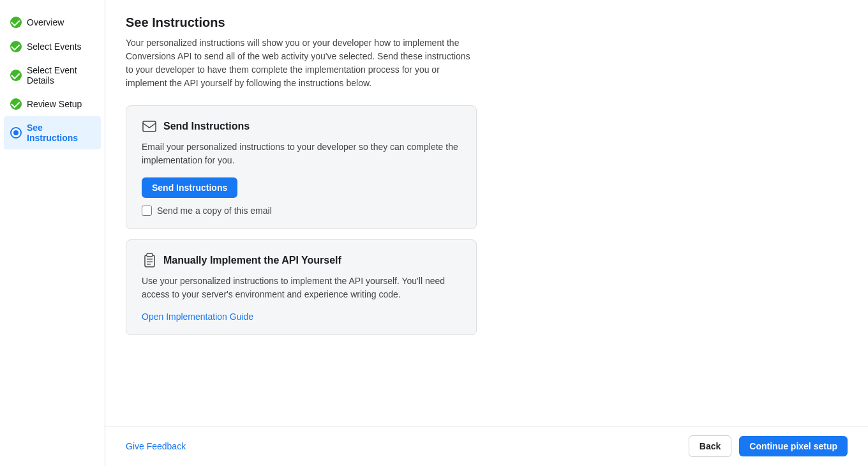 The height and width of the screenshot is (466, 868). Describe the element at coordinates (710, 446) in the screenshot. I see `back-button: Back` at that location.